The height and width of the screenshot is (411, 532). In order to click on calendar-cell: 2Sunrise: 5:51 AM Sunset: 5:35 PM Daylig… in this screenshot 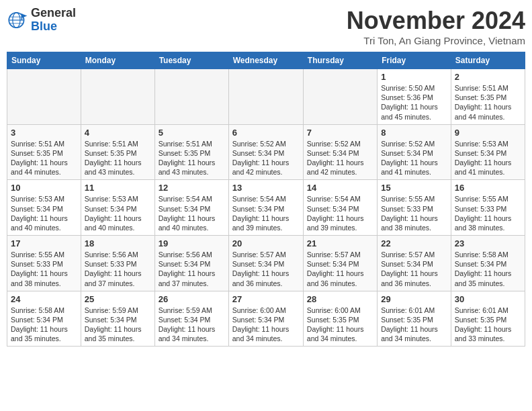, I will do `click(488, 97)`.